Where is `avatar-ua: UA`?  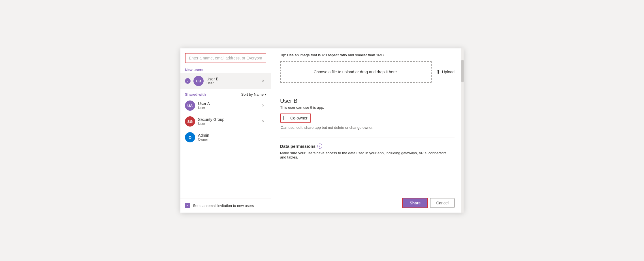
avatar-ua: UA is located at coordinates (190, 106).